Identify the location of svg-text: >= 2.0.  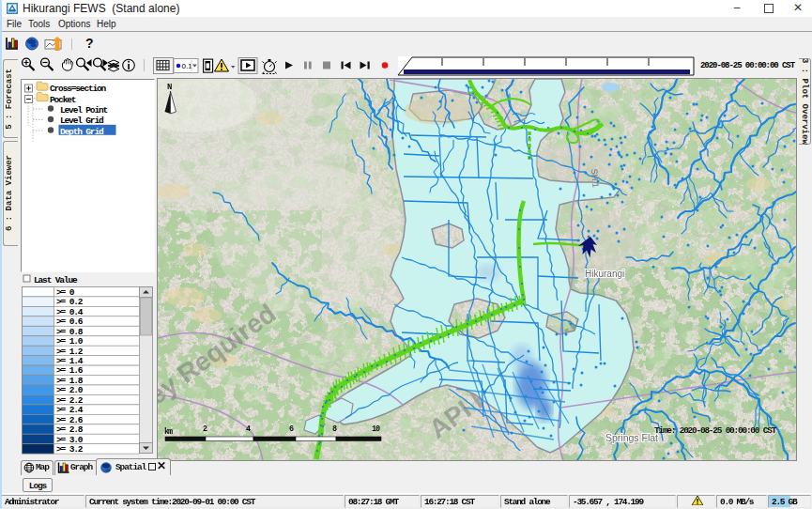
(69, 391).